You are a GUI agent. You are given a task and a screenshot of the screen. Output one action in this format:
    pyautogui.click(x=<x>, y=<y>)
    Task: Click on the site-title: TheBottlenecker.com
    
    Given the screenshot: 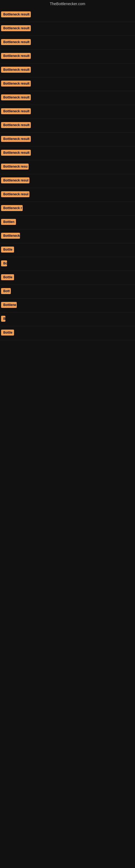 What is the action you would take?
    pyautogui.click(x=68, y=4)
    